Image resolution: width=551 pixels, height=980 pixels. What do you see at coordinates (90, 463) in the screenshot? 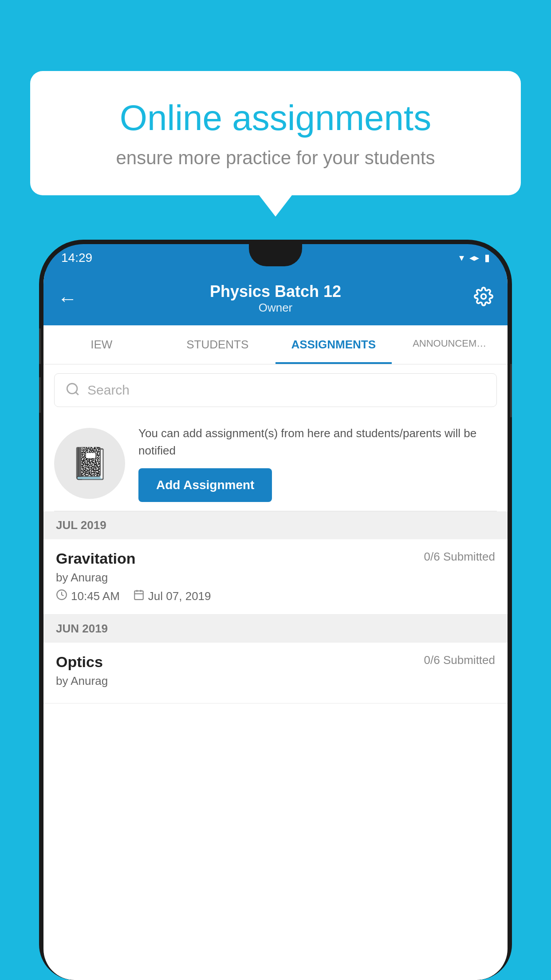
I see `promo-icon-circle: 📓` at bounding box center [90, 463].